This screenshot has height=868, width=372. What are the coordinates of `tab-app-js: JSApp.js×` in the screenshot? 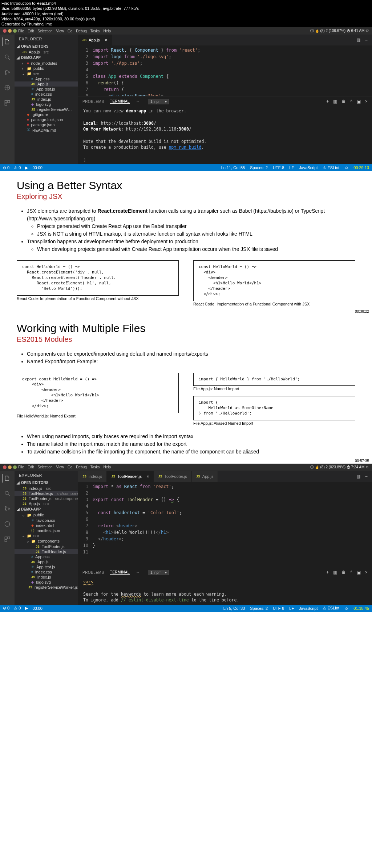 It's located at (95, 40).